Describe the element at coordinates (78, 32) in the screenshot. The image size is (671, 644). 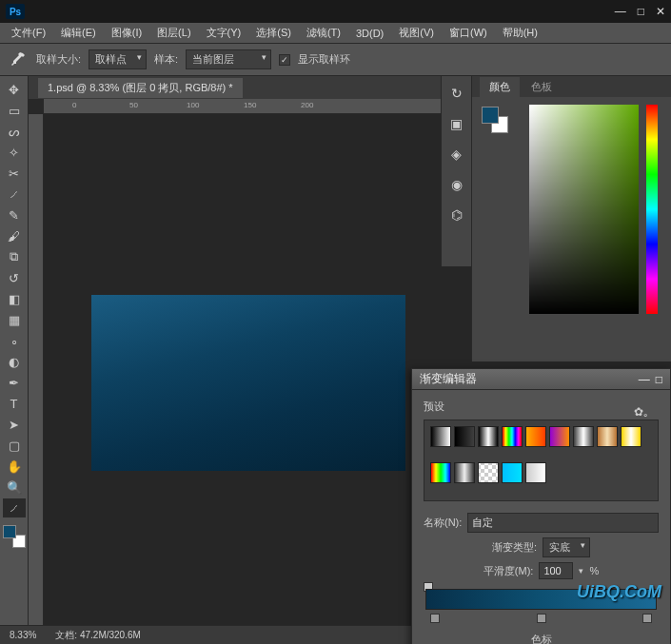
I see `menu-edit: 编辑(E)` at that location.